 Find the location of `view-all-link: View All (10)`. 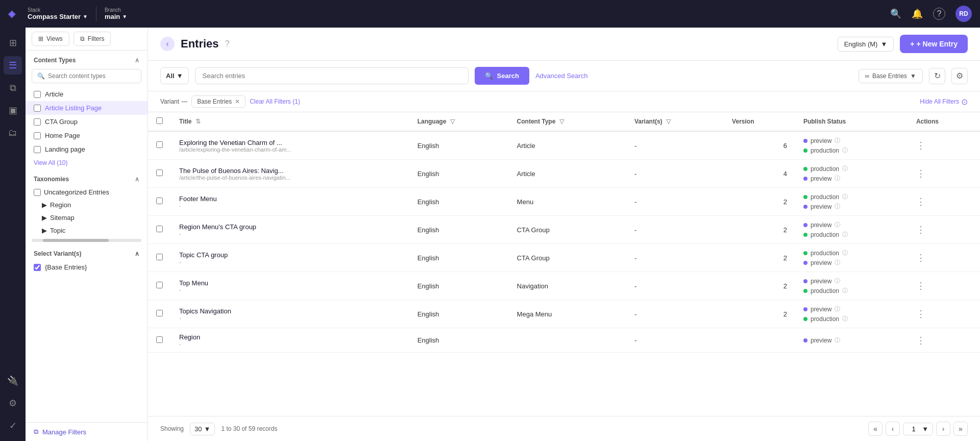

view-all-link: View All (10) is located at coordinates (87, 163).